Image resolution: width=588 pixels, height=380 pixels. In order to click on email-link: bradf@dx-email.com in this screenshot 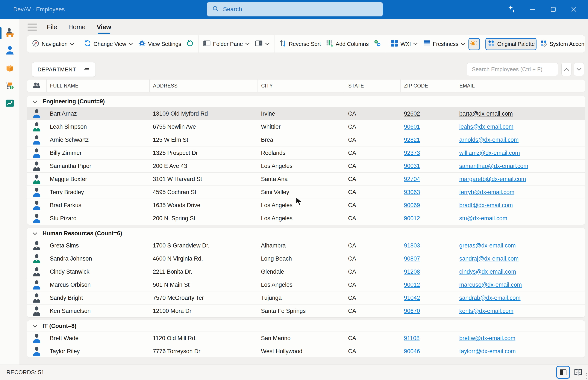, I will do `click(486, 205)`.